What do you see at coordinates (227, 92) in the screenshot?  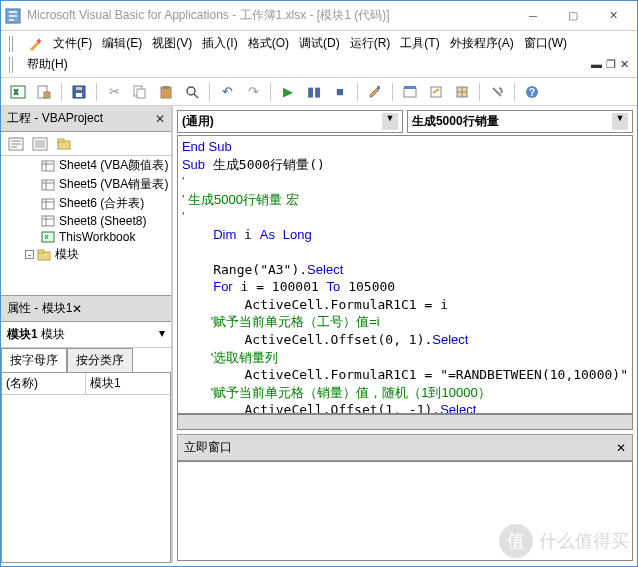 I see `undo-icon: ↶` at bounding box center [227, 92].